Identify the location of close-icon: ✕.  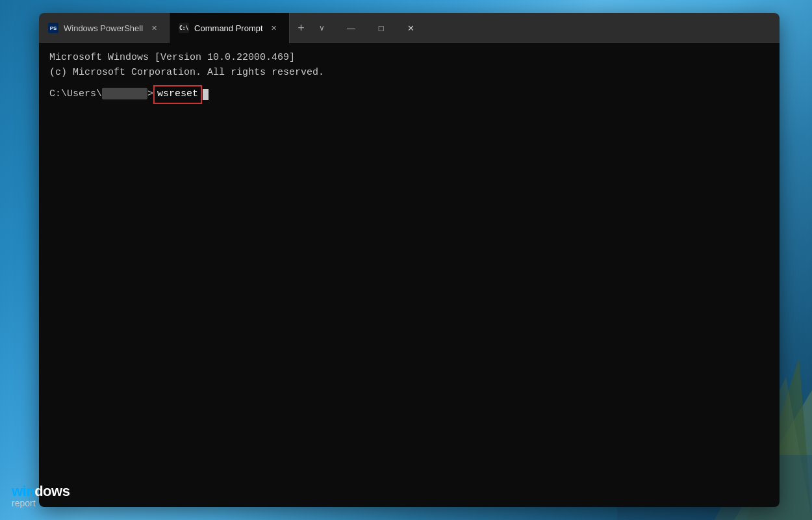
(411, 29).